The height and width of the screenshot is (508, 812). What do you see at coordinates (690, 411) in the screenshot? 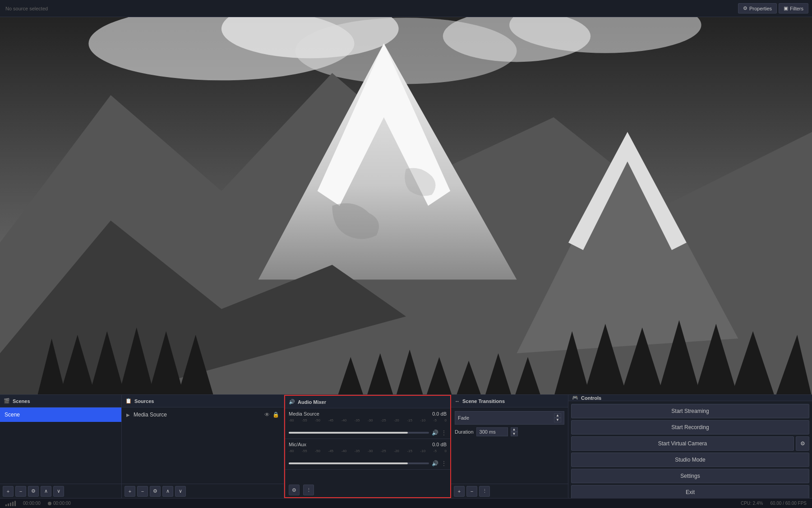
I see `start-streaming-button: Start Streaming` at bounding box center [690, 411].